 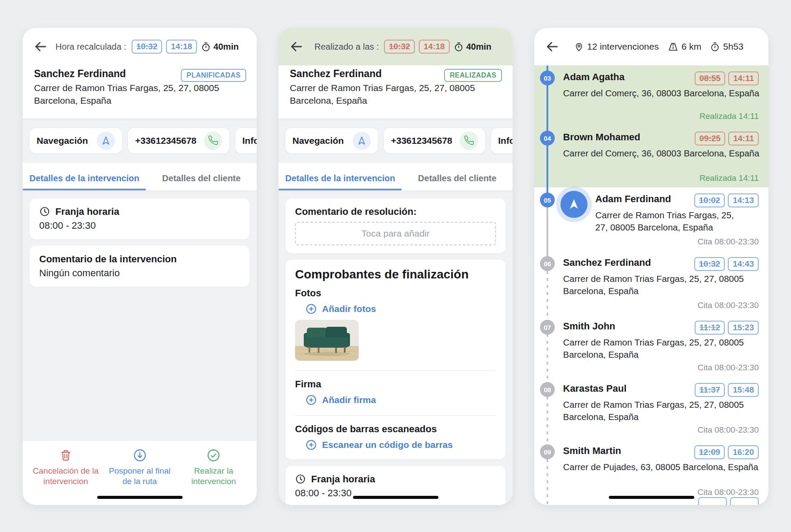 What do you see at coordinates (651, 95) in the screenshot?
I see `stop-item-03: 03 Adam Agatha 08:55 14:11 Carrer del Co…` at bounding box center [651, 95].